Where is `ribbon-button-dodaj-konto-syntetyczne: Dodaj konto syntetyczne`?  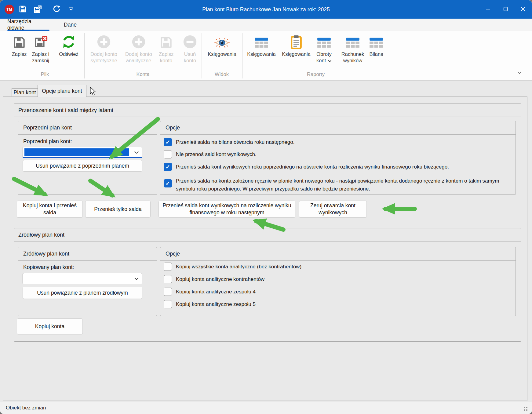 ribbon-button-dodaj-konto-syntetyczne: Dodaj konto syntetyczne is located at coordinates (104, 52).